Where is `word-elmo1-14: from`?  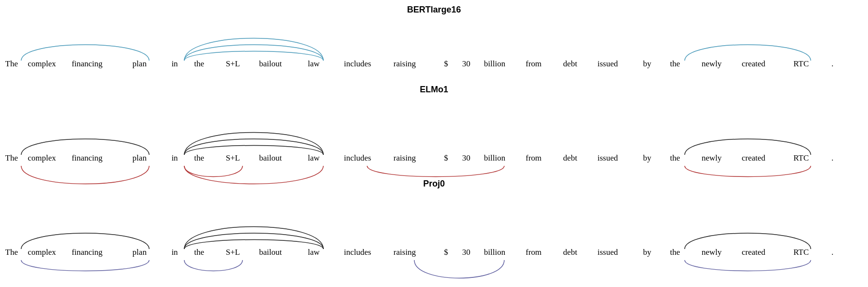
word-elmo1-14: from is located at coordinates (533, 158).